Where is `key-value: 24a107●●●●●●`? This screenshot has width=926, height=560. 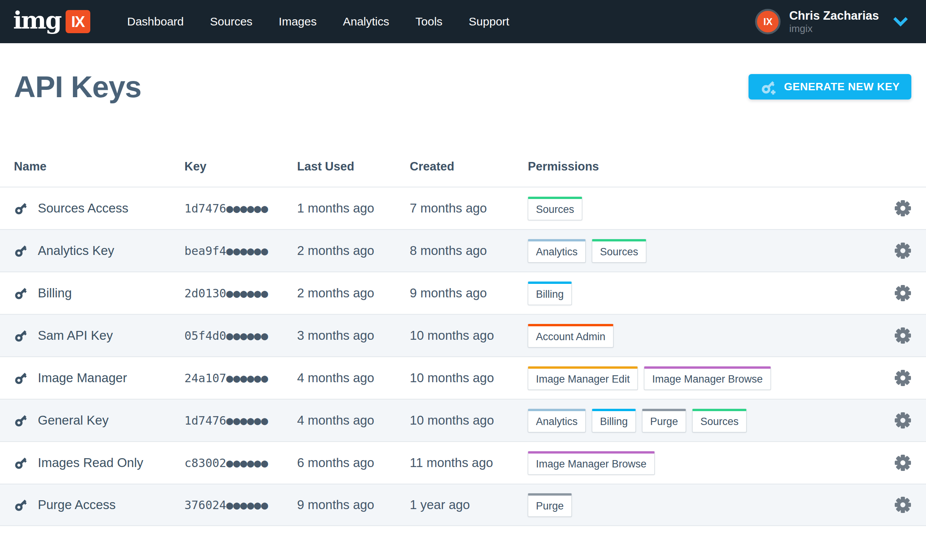
key-value: 24a107●●●●●● is located at coordinates (241, 378).